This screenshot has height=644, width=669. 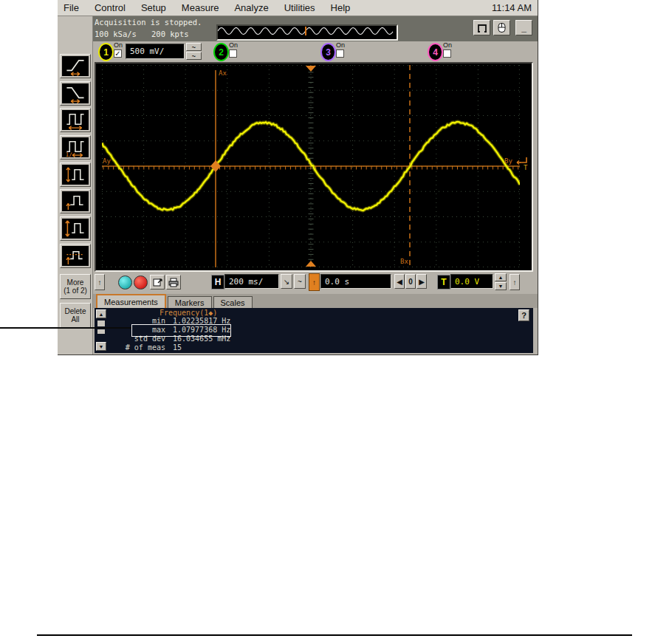 What do you see at coordinates (75, 315) in the screenshot?
I see `delete-all-button: DeleteAll` at bounding box center [75, 315].